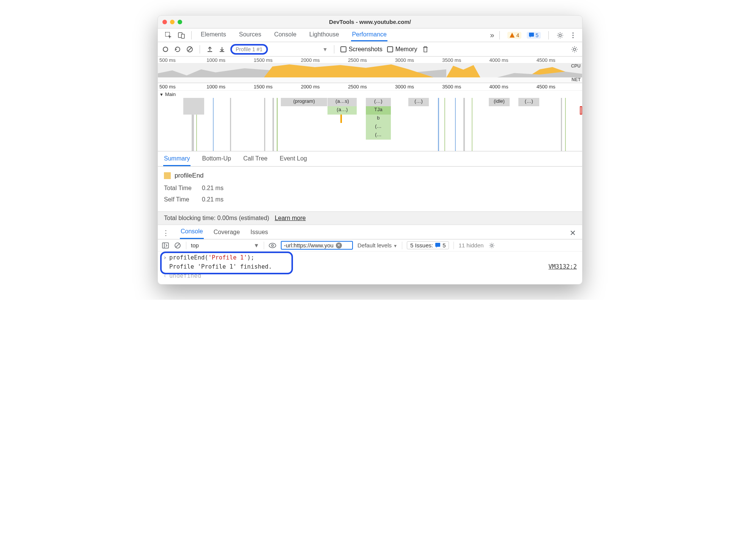 This screenshot has width=740, height=560. What do you see at coordinates (317, 245) in the screenshot?
I see `console-filter-input: -url:https://www.you ✕` at bounding box center [317, 245].